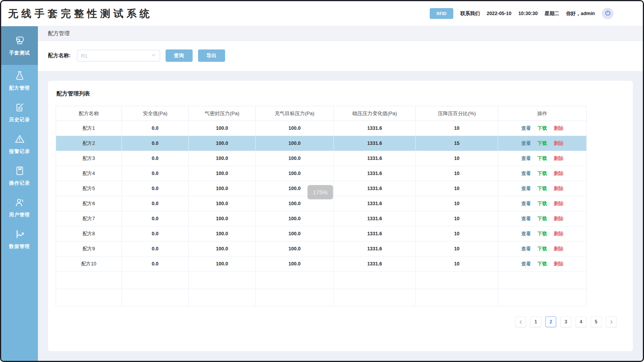 This screenshot has width=644, height=362. What do you see at coordinates (341, 93) in the screenshot?
I see `card-title: 配方管理列表` at bounding box center [341, 93].